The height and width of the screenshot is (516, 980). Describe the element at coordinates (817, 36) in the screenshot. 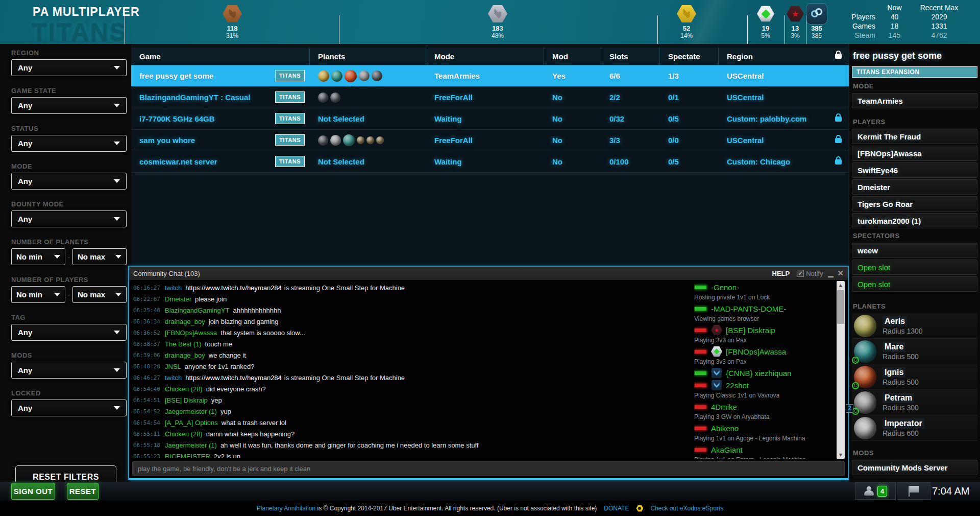

I see `medal-percent: 385` at that location.